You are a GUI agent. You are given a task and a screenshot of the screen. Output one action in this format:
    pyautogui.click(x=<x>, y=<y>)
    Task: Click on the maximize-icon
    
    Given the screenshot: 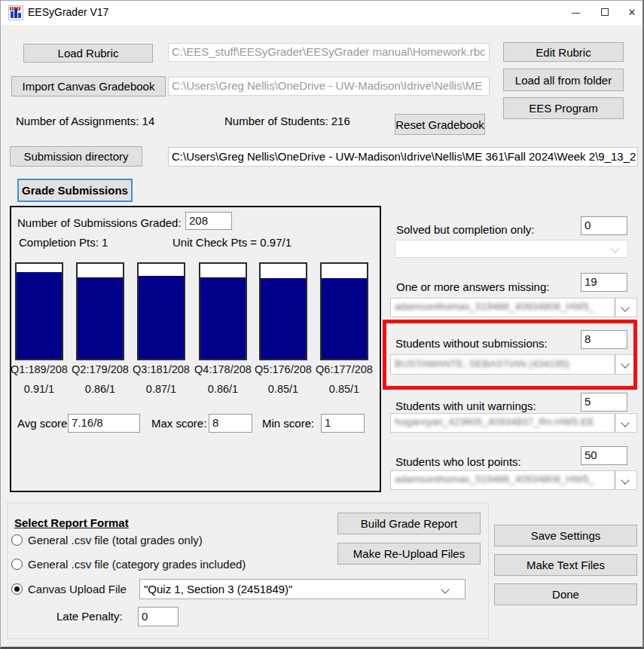 What is the action you would take?
    pyautogui.click(x=605, y=12)
    